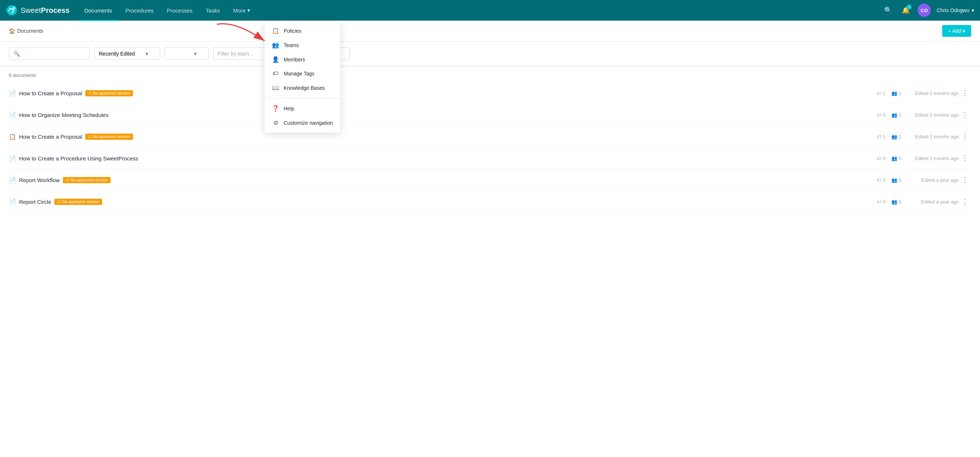 The width and height of the screenshot is (980, 457). What do you see at coordinates (928, 10) in the screenshot?
I see `nav-right: 🔍 🔔 1 CO Chris Odogwu ▾` at bounding box center [928, 10].